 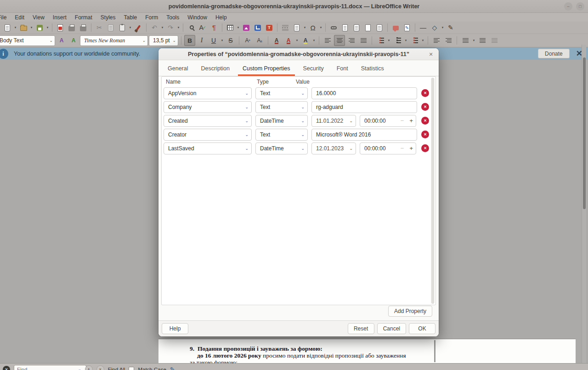 What do you see at coordinates (28, 40) in the screenshot?
I see `paragraph-style-combobox: Body Text ⌄` at bounding box center [28, 40].